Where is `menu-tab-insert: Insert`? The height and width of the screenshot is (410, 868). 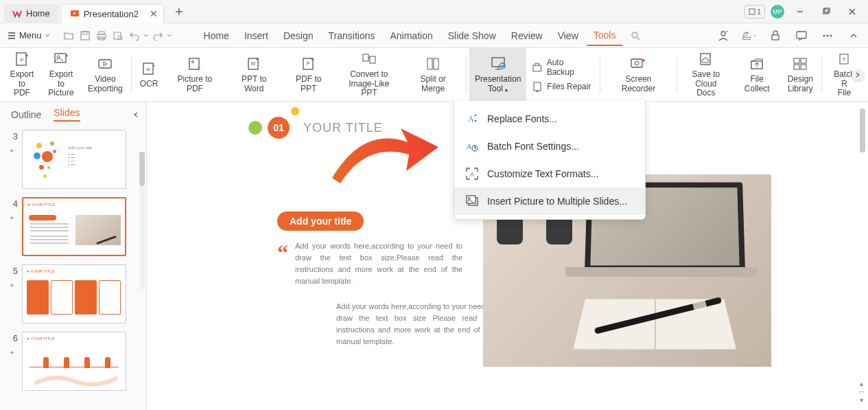 menu-tab-insert: Insert is located at coordinates (257, 36).